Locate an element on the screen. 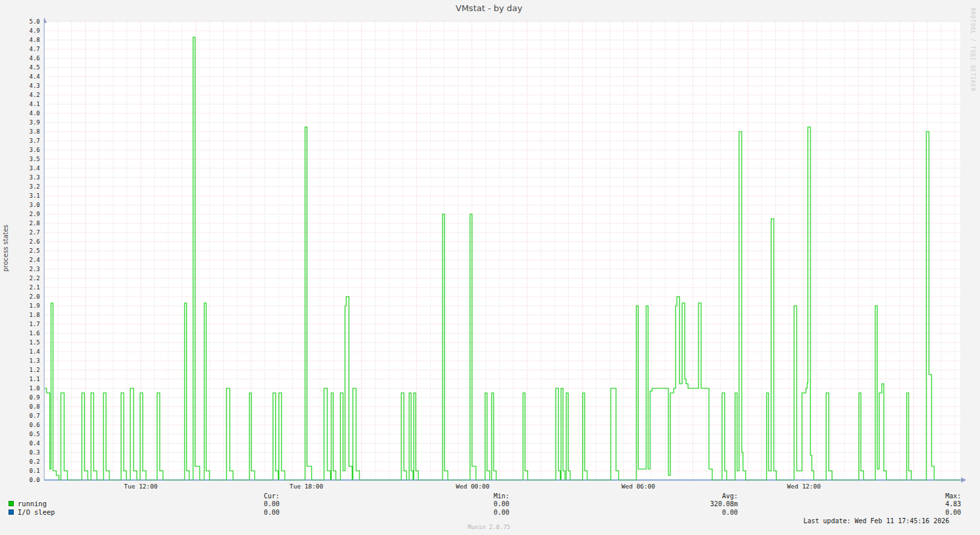  y-tick-label: 3.2 is located at coordinates (20, 187).